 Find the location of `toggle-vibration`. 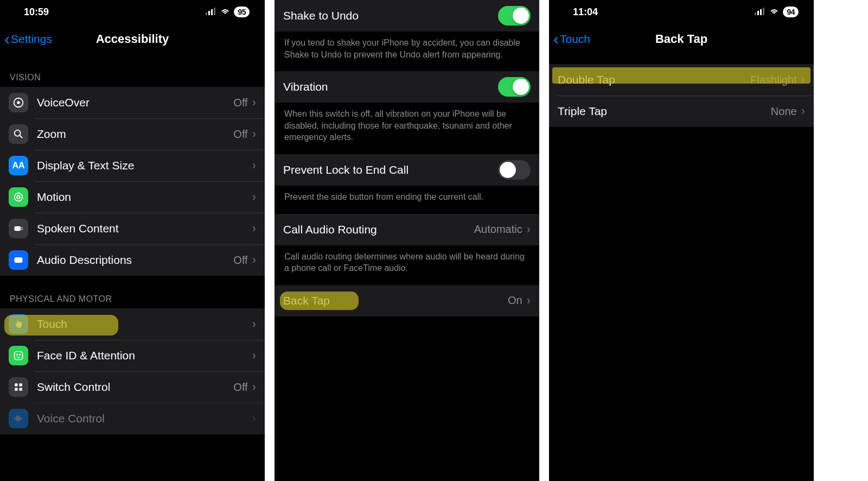

toggle-vibration is located at coordinates (514, 87).